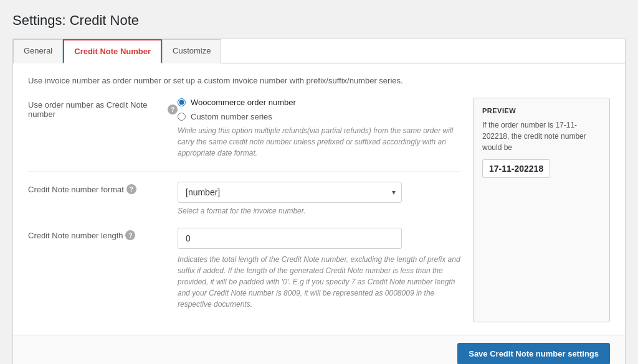 The width and height of the screenshot is (638, 364). Describe the element at coordinates (541, 136) in the screenshot. I see `preview-text: If the order number is 17-11-202218, the…` at that location.